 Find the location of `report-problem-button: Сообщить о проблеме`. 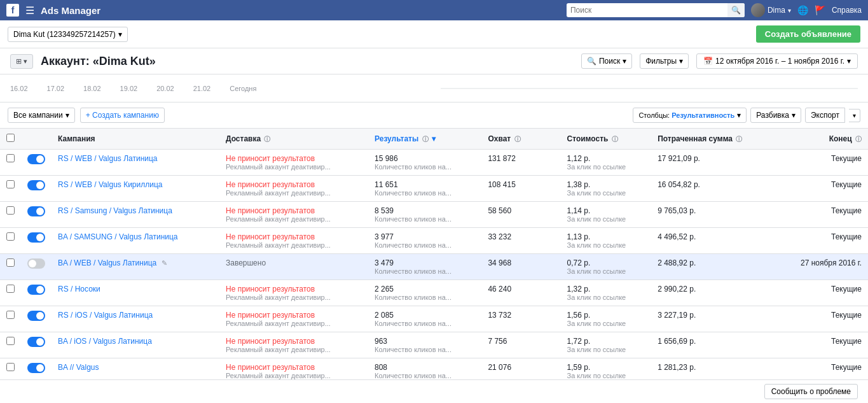

report-problem-button: Сообщить о проблеме is located at coordinates (811, 392).